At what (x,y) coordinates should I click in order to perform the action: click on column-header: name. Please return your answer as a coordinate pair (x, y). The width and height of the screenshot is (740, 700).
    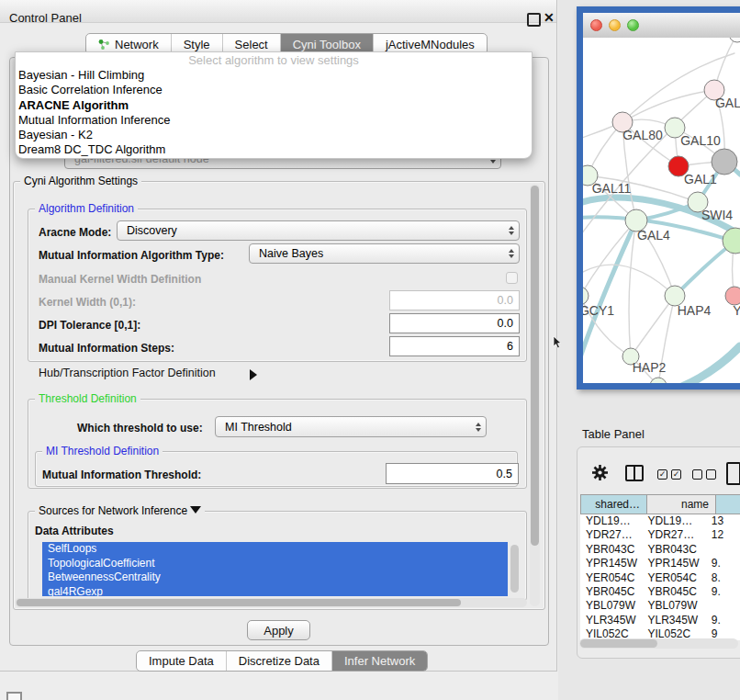
    Looking at the image, I should click on (681, 504).